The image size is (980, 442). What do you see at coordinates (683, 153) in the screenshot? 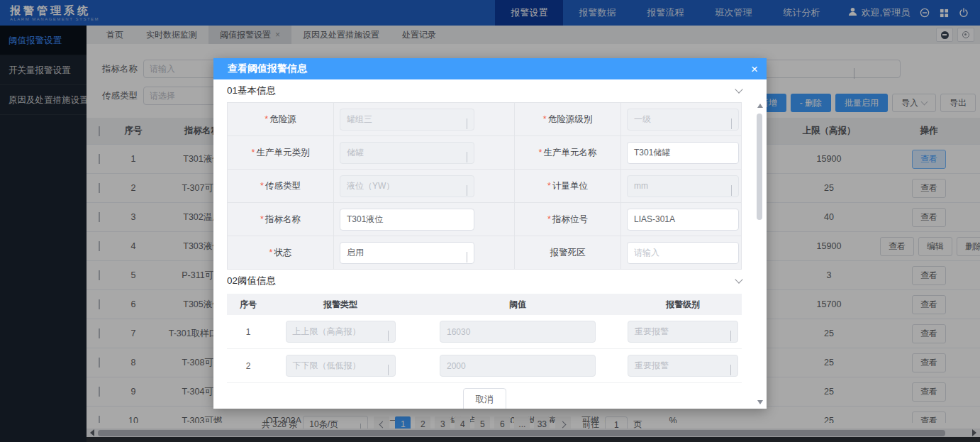
I see `input-生产单元名称: T301储罐` at bounding box center [683, 153].